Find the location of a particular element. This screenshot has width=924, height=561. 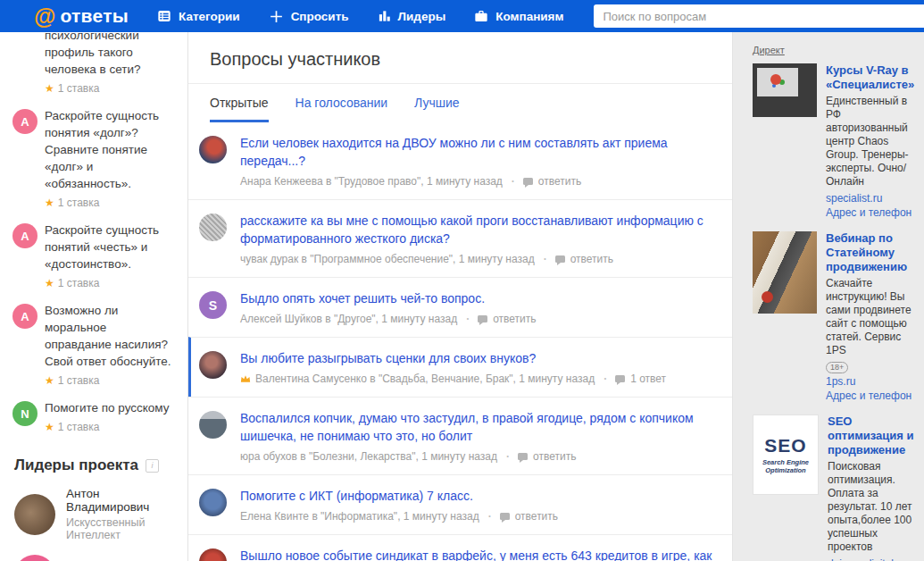

ad-title-link: Курсы V-Ray в «Специалисте» is located at coordinates (875, 78).